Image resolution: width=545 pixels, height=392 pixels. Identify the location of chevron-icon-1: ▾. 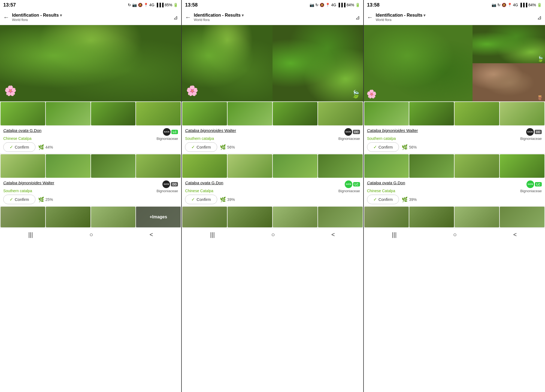
(61, 15).